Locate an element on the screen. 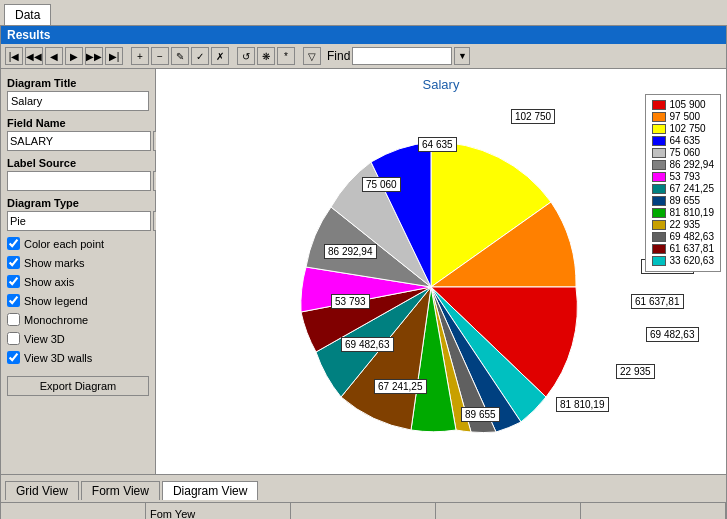  tb-check-btn: ✓ is located at coordinates (200, 56).